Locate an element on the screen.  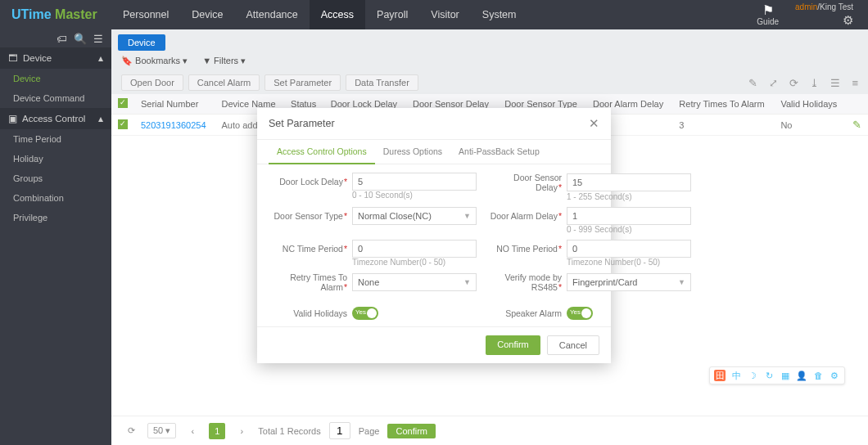
valid-holidays-toggle: Yes is located at coordinates (365, 313).